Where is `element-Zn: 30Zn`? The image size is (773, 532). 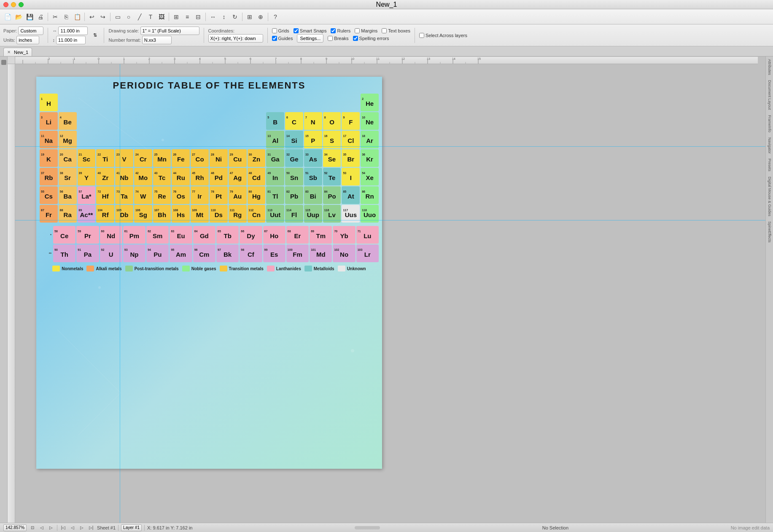
element-Zn: 30Zn is located at coordinates (256, 158).